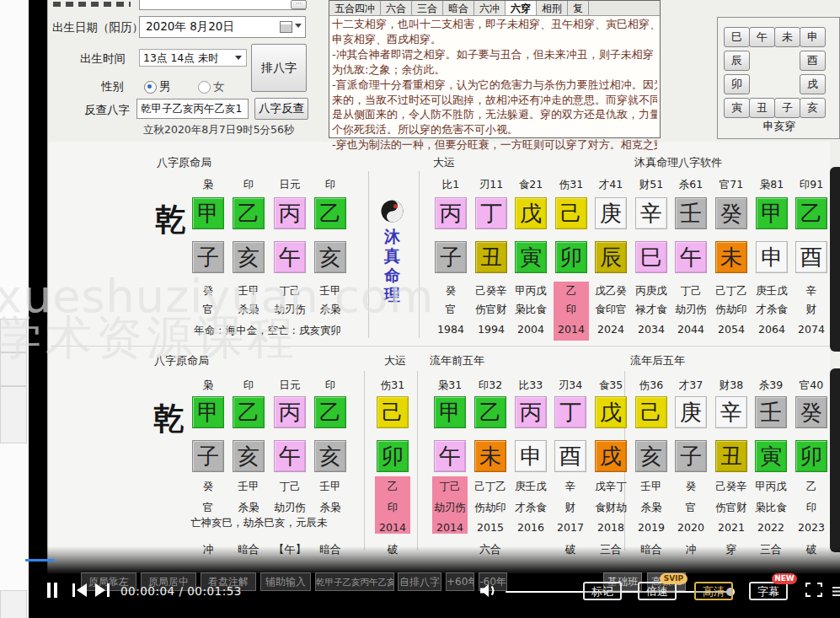 The width and height of the screenshot is (840, 618). I want to click on dimmed-bazi-field: 乾甲子乙亥丙午乙亥1, so click(355, 582).